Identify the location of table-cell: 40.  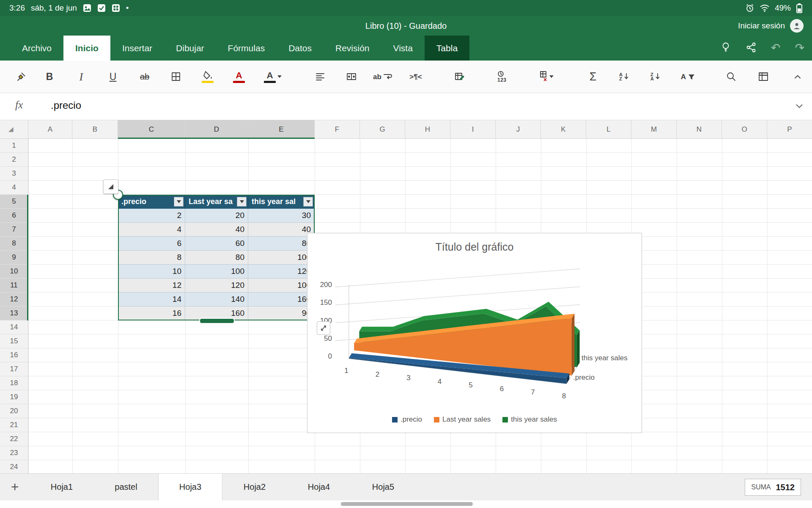
(282, 229).